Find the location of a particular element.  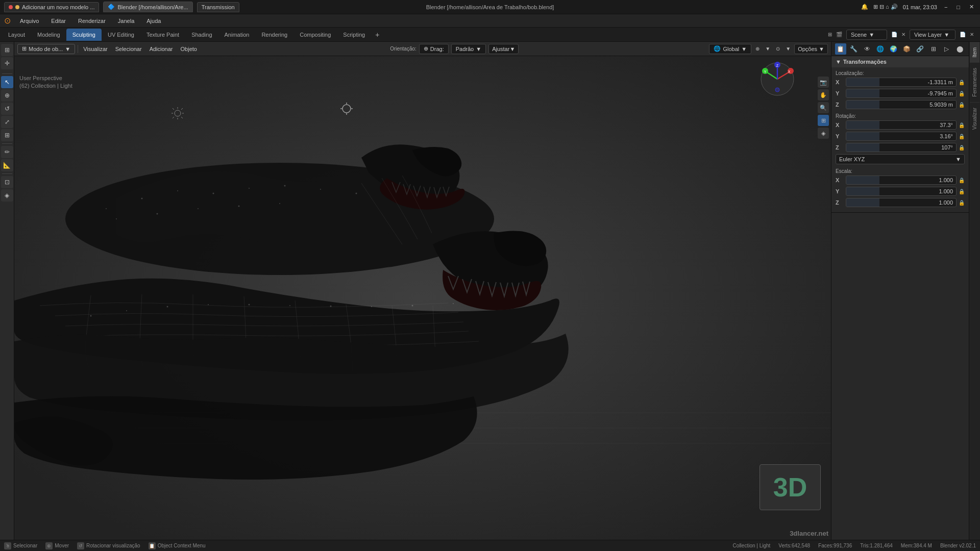

rpanel-tab-constraint: 🔗 is located at coordinates (920, 49).